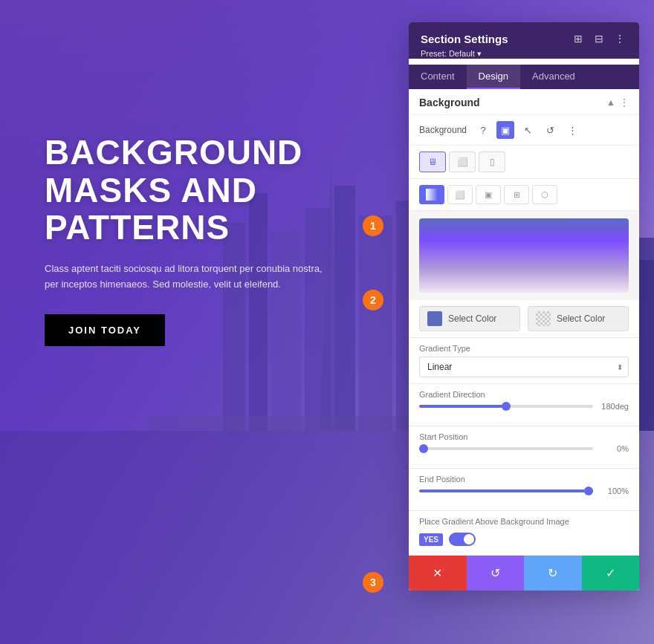 This screenshot has width=654, height=644. What do you see at coordinates (524, 77) in the screenshot?
I see `panel-tabs: Content Design Advanced` at bounding box center [524, 77].